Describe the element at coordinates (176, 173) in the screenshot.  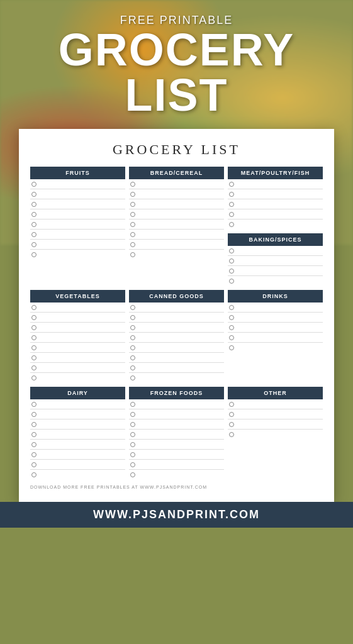
I see `bread-cereal-header: BREAD/CEREAL` at that location.